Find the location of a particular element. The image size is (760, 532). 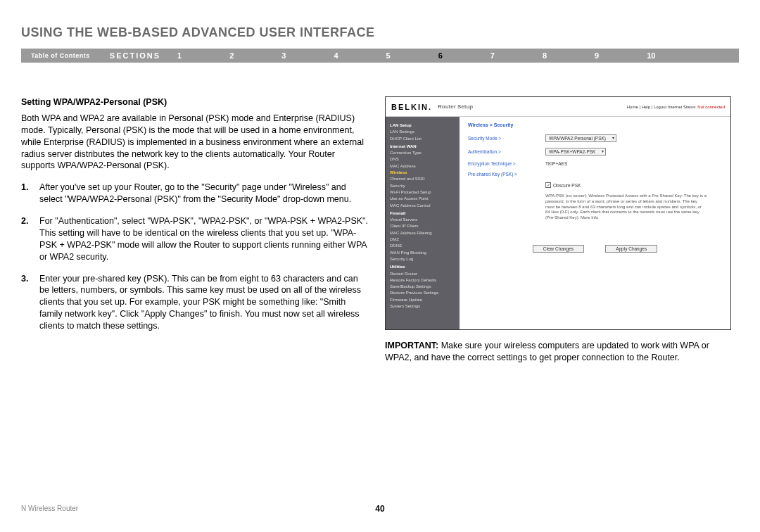

step-text: After you've set up your Router, go to t… is located at coordinates (204, 194).